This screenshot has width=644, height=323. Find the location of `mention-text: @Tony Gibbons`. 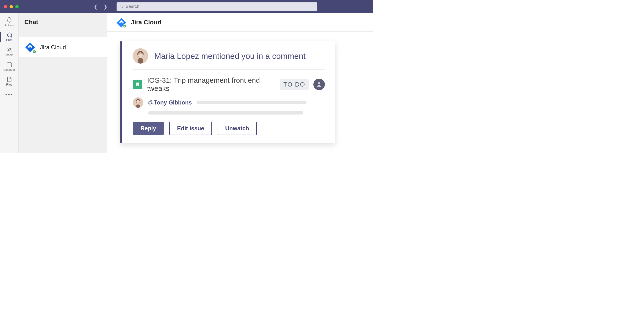

mention-text: @Tony Gibbons is located at coordinates (170, 103).